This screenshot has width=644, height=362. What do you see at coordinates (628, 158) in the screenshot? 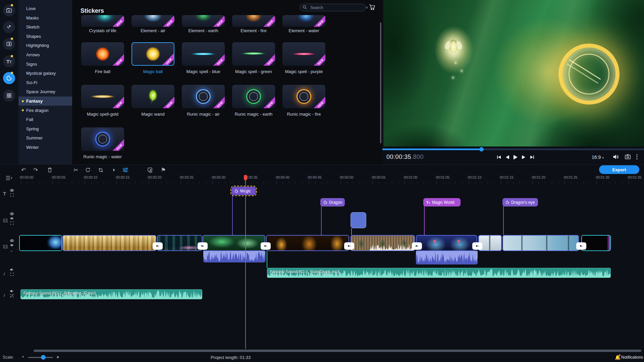
I see `snapshot-camera-icon` at bounding box center [628, 158].